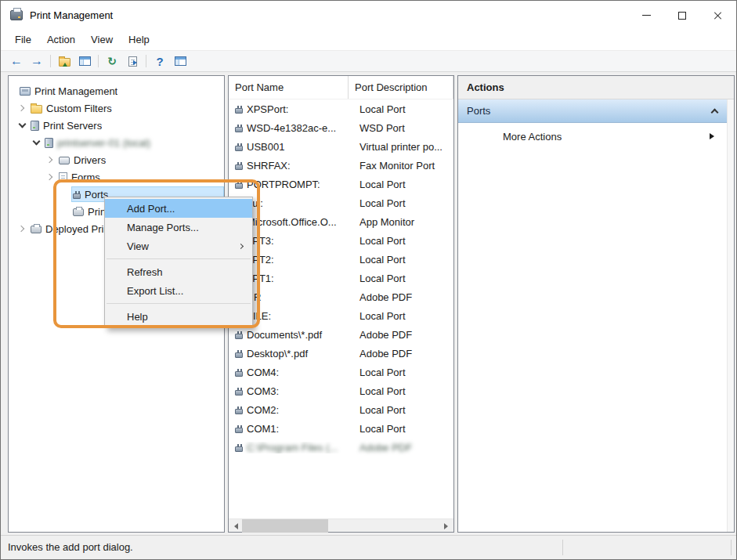 The width and height of the screenshot is (737, 560). I want to click on new-window-button, so click(180, 61).